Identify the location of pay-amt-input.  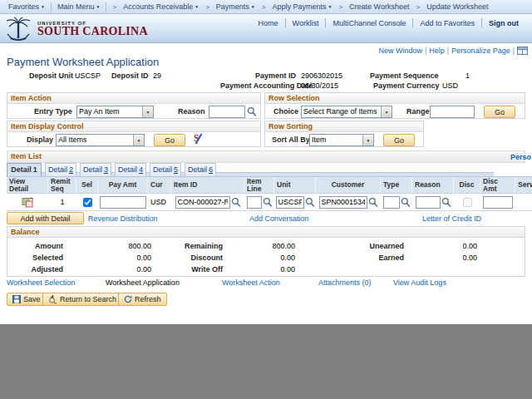
(123, 203).